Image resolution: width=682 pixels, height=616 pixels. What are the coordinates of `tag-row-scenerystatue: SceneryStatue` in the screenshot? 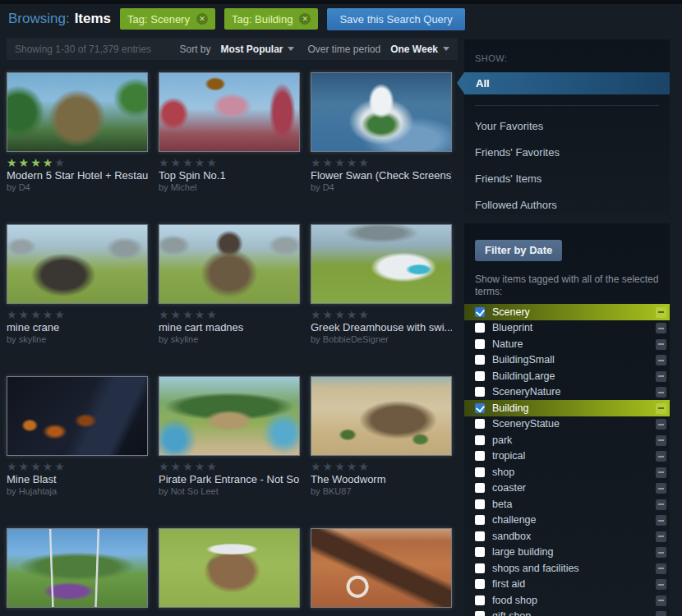 It's located at (567, 425).